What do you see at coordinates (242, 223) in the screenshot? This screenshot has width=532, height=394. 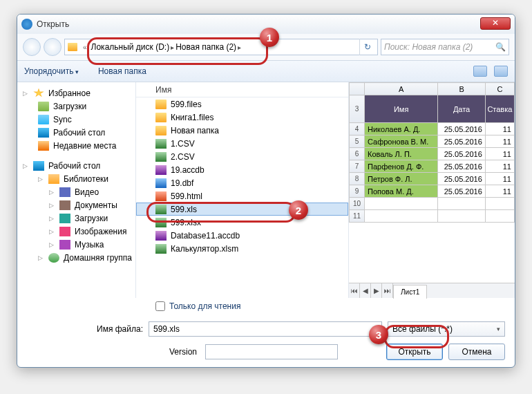 I see `file-item: 599.xlsx` at bounding box center [242, 223].